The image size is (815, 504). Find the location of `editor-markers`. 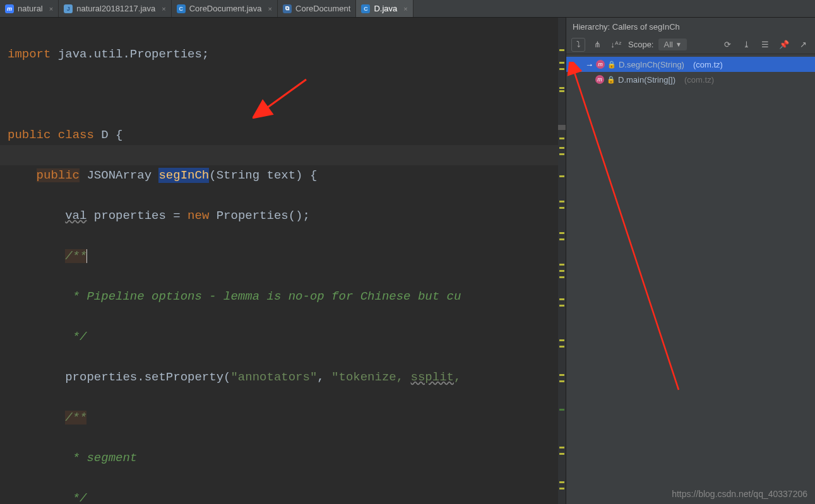

editor-markers is located at coordinates (562, 261).